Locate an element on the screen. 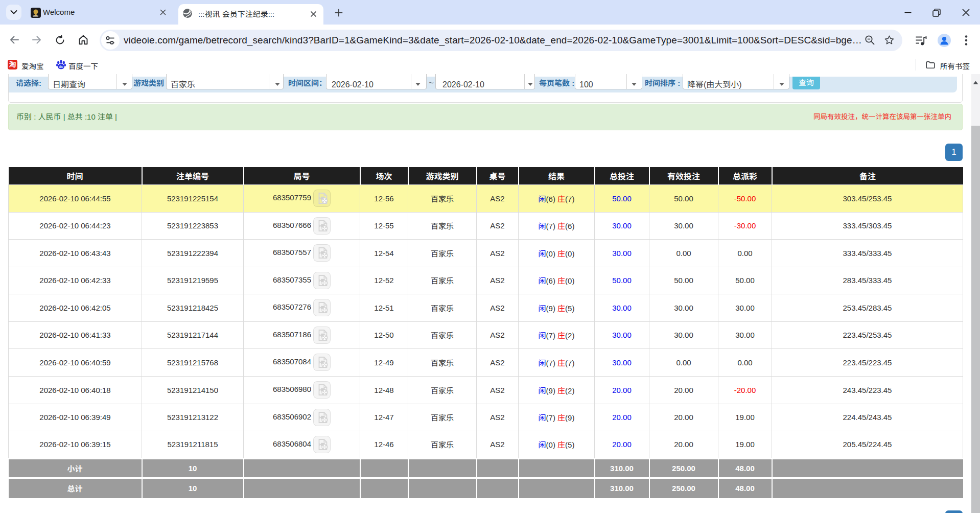 This screenshot has width=980, height=513. svg-text: du is located at coordinates (61, 66).